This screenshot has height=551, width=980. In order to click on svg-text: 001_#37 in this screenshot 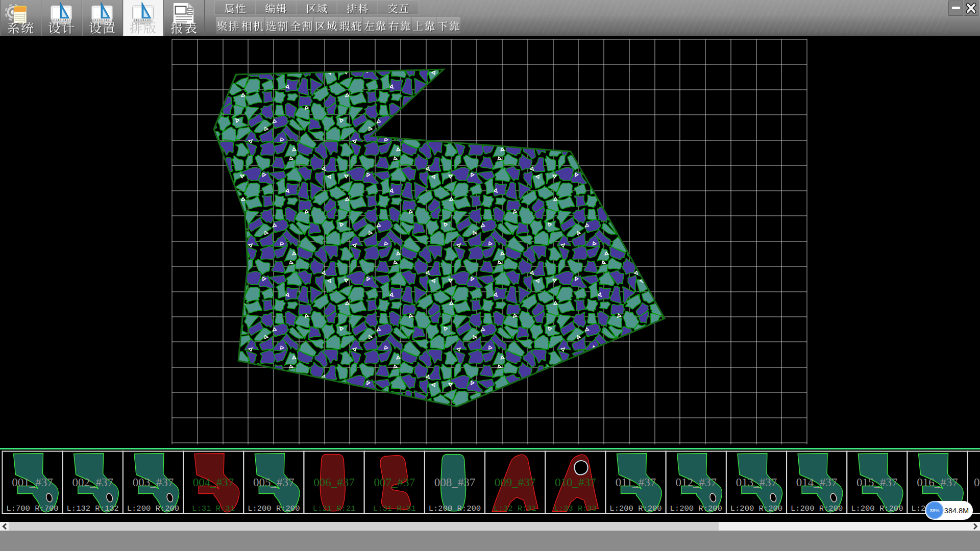, I will do `click(33, 483)`.